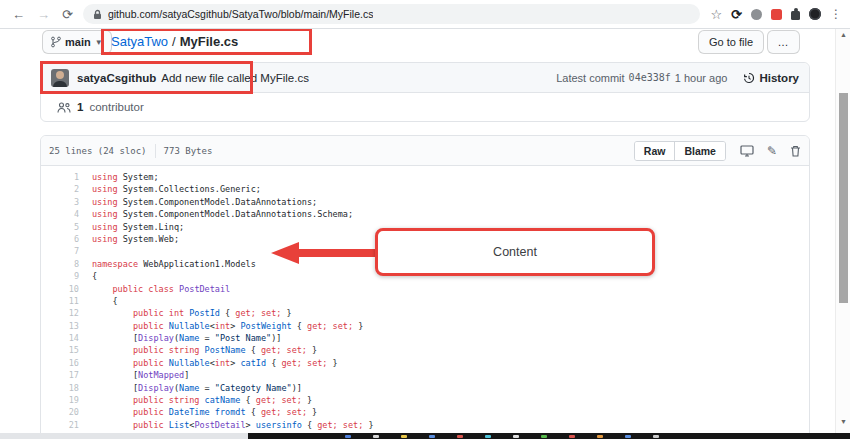 Image resolution: width=850 pixels, height=439 pixels. Describe the element at coordinates (515, 252) in the screenshot. I see `content-annotation-box: Content` at that location.